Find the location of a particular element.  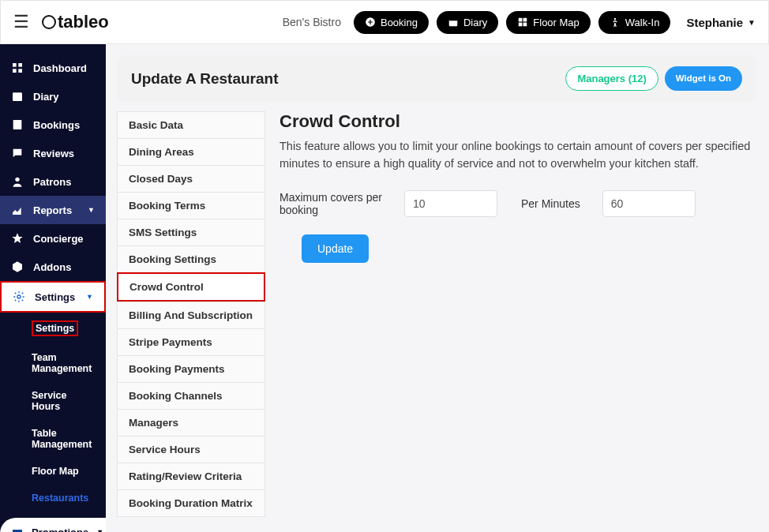

max-covers-label: Maximum covers per booking is located at coordinates (331, 204).